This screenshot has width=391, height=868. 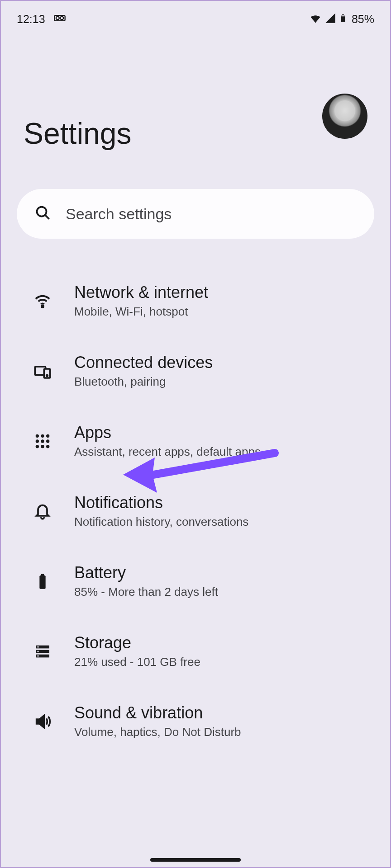 What do you see at coordinates (196, 371) in the screenshot?
I see `settings-item-connected-devices: Connected devices Bluetooth, pairing` at bounding box center [196, 371].